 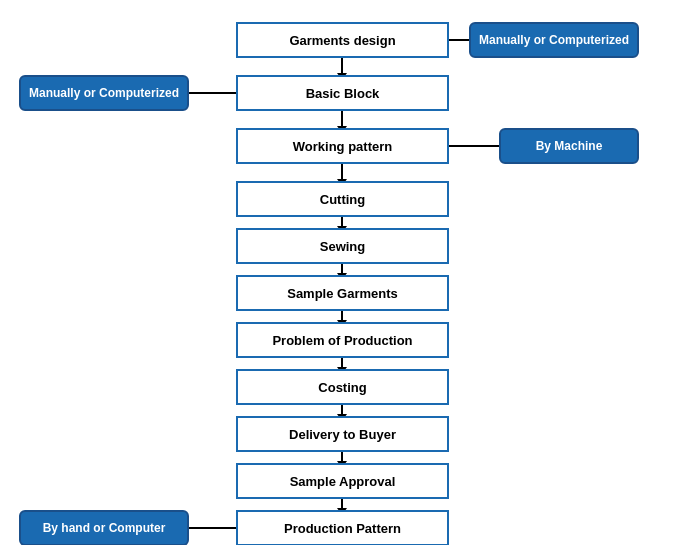 I want to click on delivery-buyer-box: Delivery to Buyer, so click(x=342, y=434).